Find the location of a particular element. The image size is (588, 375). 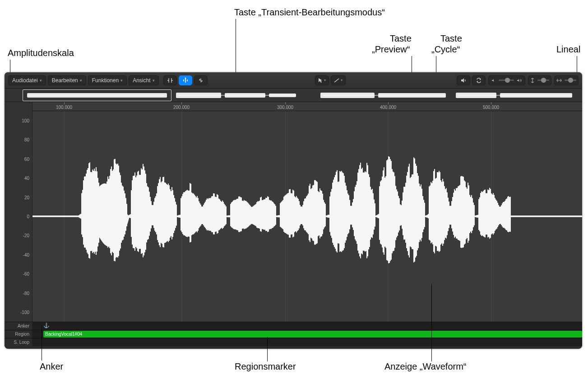

horizontal-zoom-slider is located at coordinates (566, 80).